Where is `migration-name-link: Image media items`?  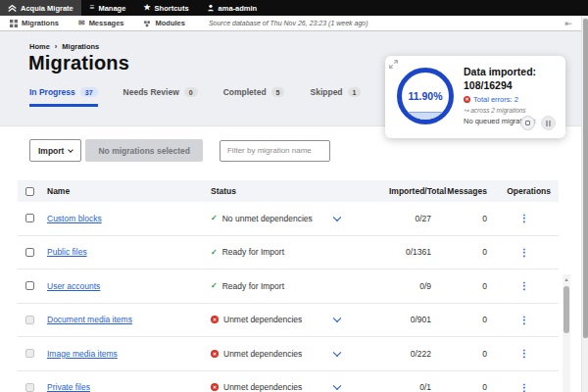
migration-name-link: Image media items is located at coordinates (82, 354).